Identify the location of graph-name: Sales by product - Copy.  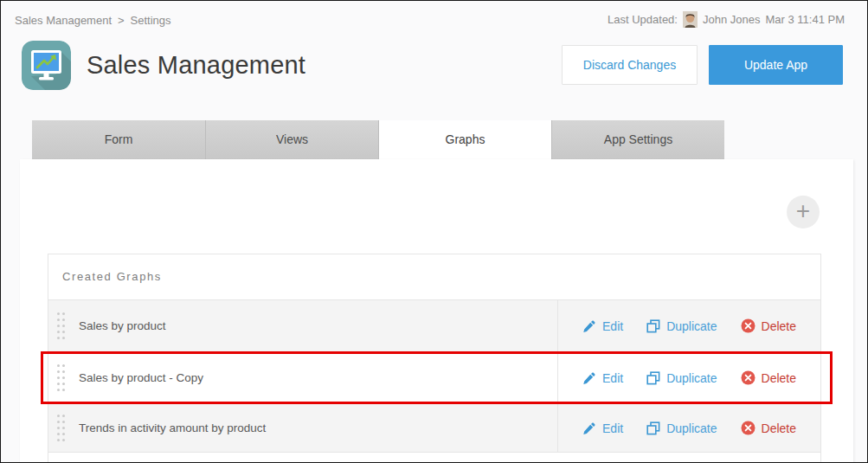
(141, 377).